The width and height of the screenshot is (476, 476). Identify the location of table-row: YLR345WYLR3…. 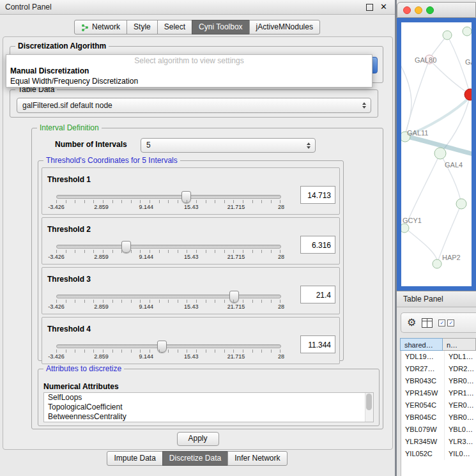
(438, 442).